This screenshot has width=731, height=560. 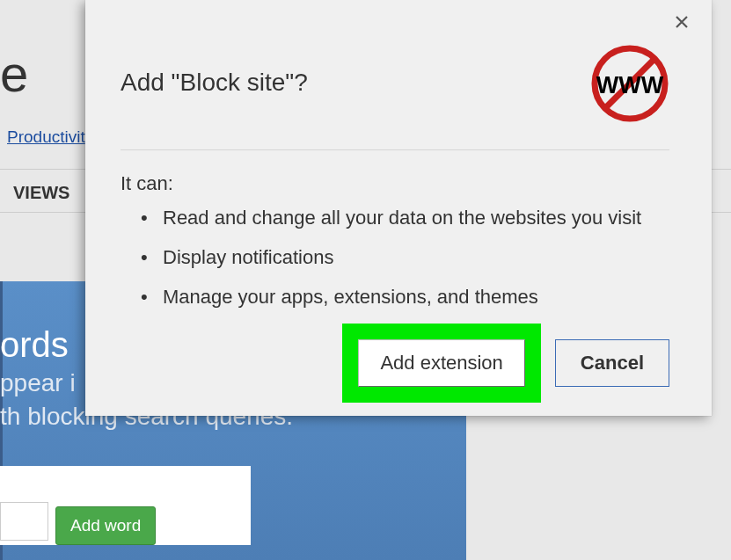 I want to click on word-input, so click(x=25, y=521).